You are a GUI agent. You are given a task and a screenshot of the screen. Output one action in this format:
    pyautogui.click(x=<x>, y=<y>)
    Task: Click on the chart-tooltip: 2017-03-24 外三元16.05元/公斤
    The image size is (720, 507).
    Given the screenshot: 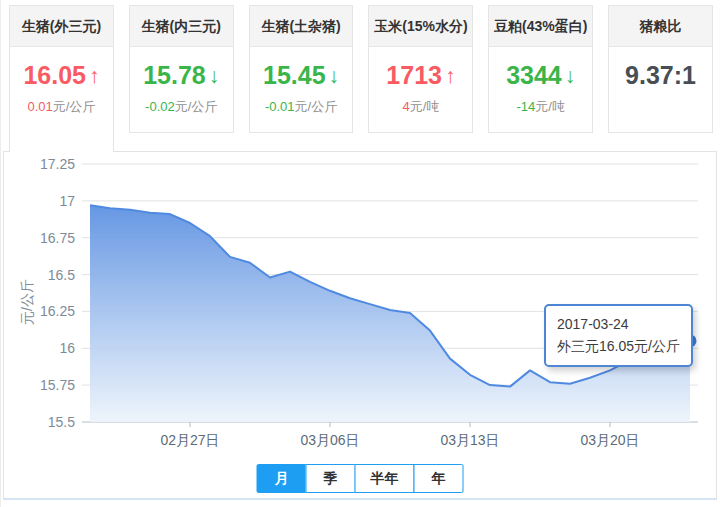 What is the action you would take?
    pyautogui.click(x=618, y=336)
    